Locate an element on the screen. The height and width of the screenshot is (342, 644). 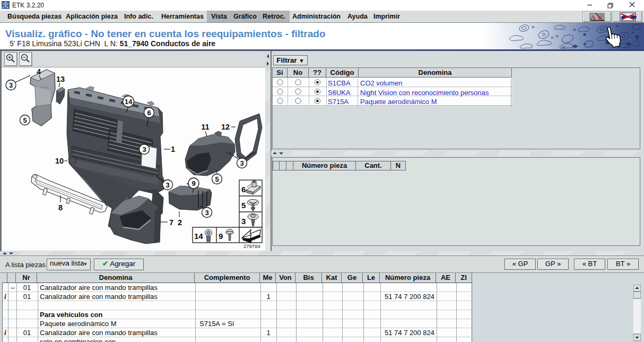
svg-text: 39 is located at coordinates (575, 30).